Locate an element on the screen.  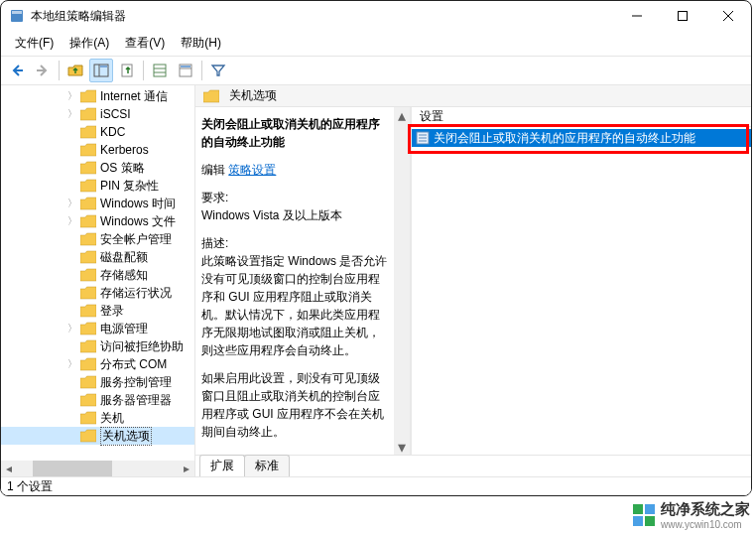
tree-item: 〉服务器管理器 is located at coordinates (97, 400).